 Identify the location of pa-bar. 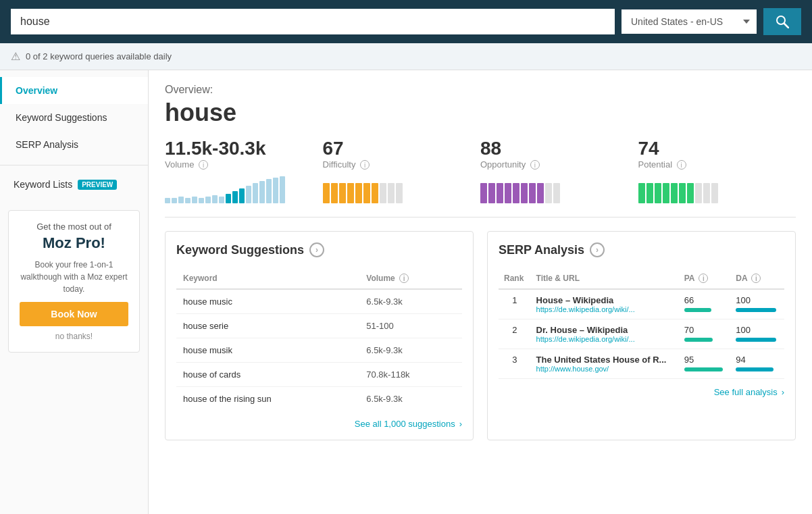
(704, 369).